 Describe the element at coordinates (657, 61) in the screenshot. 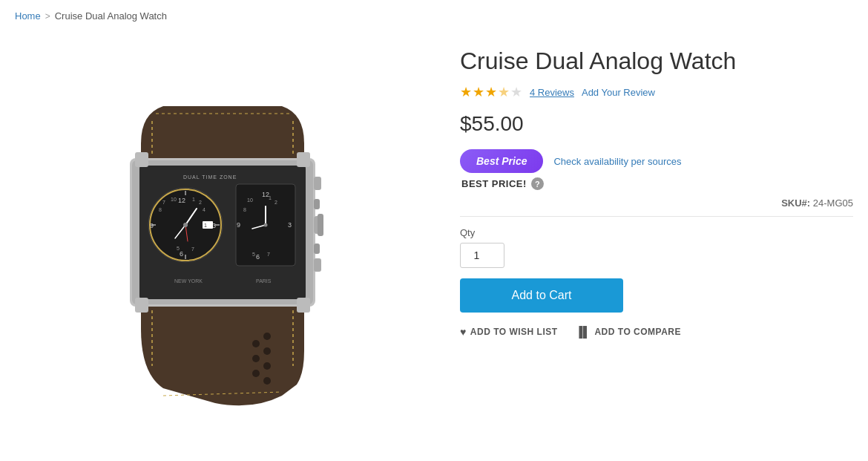

I see `product-title: Cruise Dual Analog Watch` at that location.